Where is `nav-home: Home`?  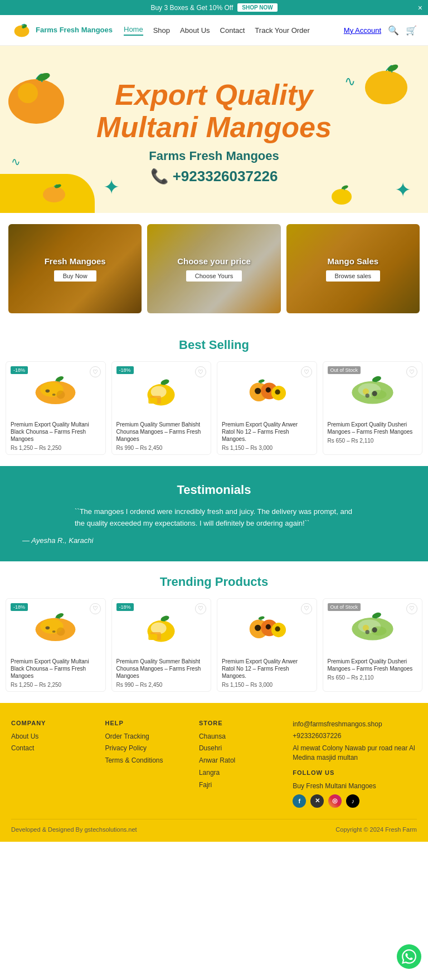
nav-home: Home is located at coordinates (134, 30).